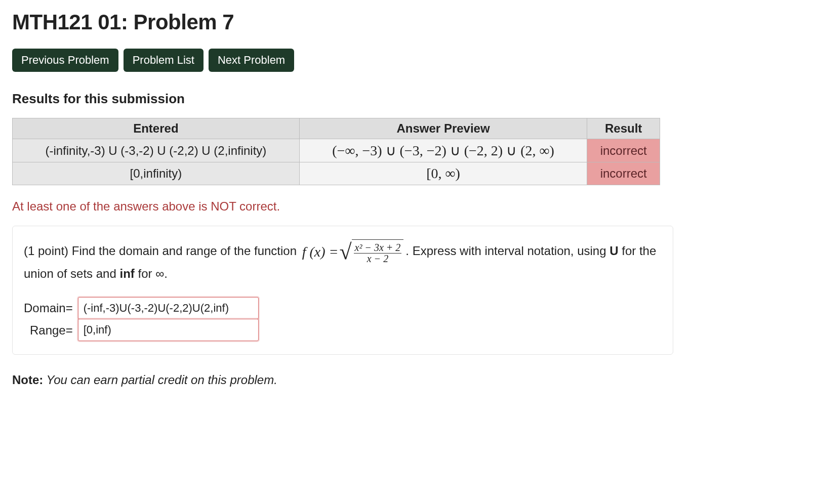 The width and height of the screenshot is (814, 504). I want to click on fraction-denominator: x − 2, so click(378, 259).